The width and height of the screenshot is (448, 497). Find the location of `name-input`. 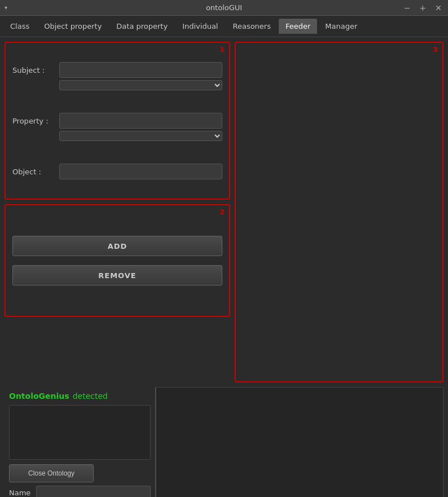

name-input is located at coordinates (94, 491).